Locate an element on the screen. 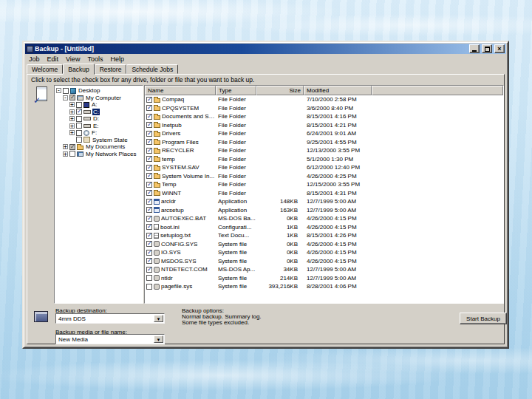  list-row: ✓arcsetupApplication163KB12/7/1999 5:00 … is located at coordinates (324, 211).